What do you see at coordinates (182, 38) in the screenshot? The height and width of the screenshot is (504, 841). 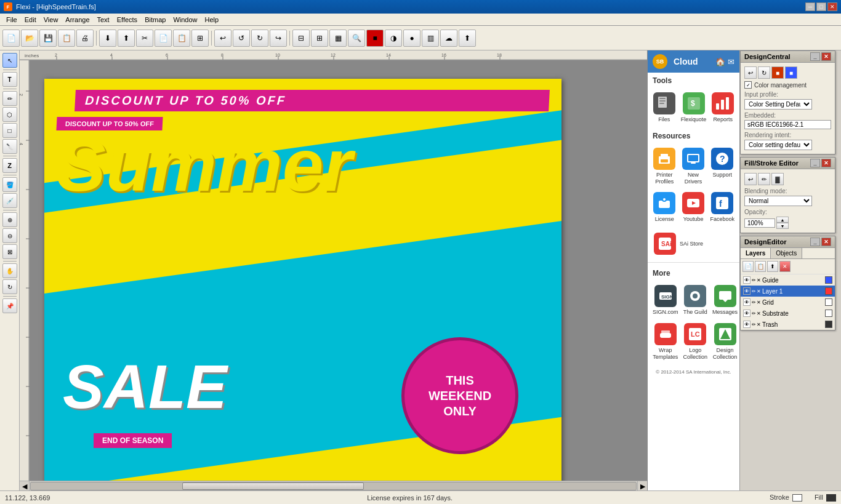 I see `tb-paste: 📋` at bounding box center [182, 38].